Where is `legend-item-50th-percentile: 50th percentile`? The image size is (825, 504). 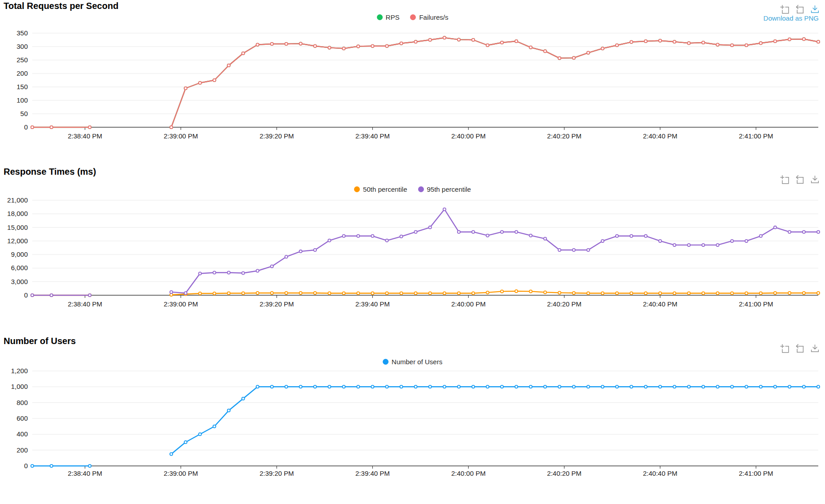 legend-item-50th-percentile: 50th percentile is located at coordinates (380, 189).